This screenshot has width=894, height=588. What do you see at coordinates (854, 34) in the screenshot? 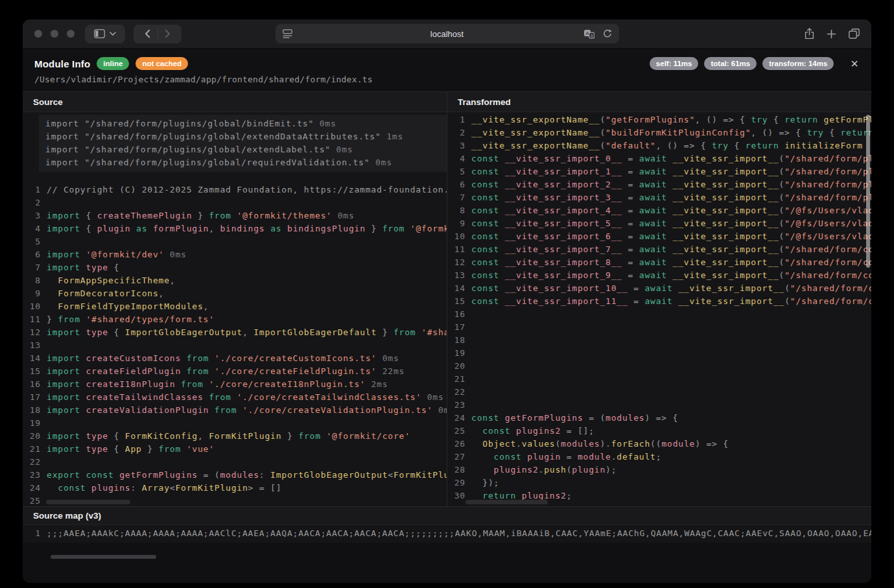
I see `tab-overview-icon` at bounding box center [854, 34].